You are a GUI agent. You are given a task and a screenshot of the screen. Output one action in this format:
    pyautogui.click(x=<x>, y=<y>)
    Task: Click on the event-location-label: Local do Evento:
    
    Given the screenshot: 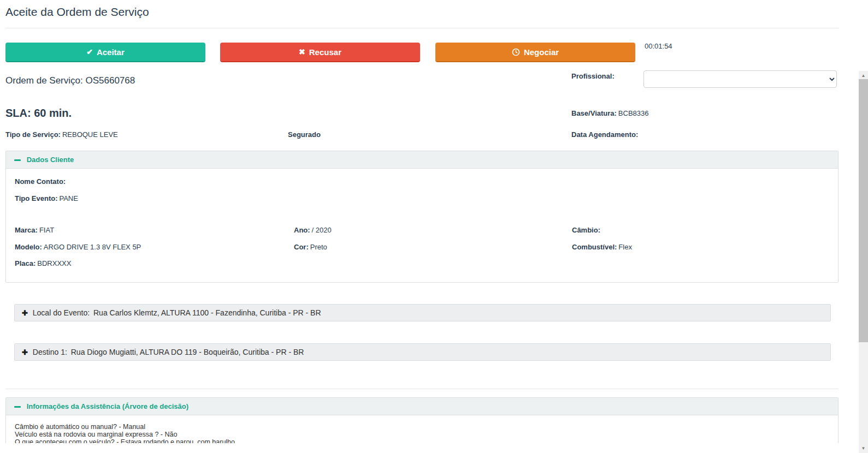 What is the action you would take?
    pyautogui.click(x=61, y=313)
    